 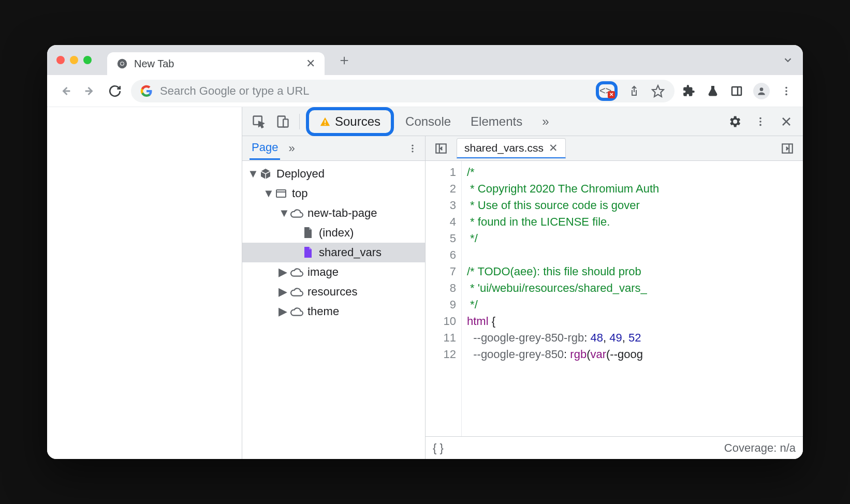 I want to click on omnibox-placeholder: Search Google or type a URL, so click(x=235, y=91).